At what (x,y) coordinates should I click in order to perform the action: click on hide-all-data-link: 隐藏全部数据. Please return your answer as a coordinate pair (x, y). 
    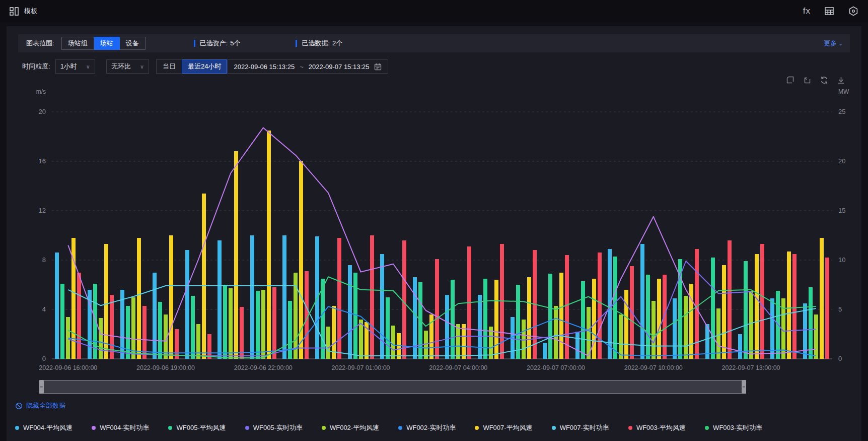
    Looking at the image, I should click on (40, 406).